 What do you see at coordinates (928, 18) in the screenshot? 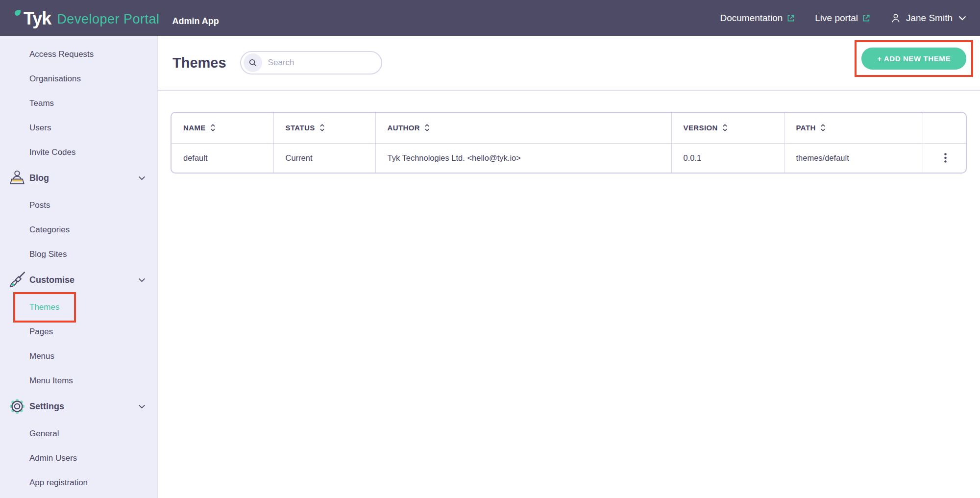
I see `user-menu: Jane Smith` at bounding box center [928, 18].